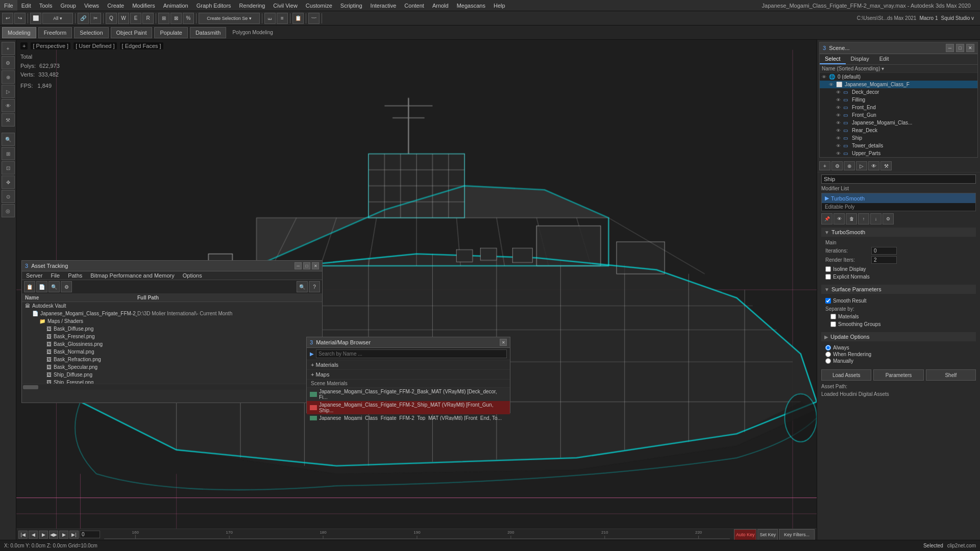  What do you see at coordinates (172, 329) in the screenshot?
I see `at-row-3: 🖼Bask_Diffuse.png` at bounding box center [172, 329].